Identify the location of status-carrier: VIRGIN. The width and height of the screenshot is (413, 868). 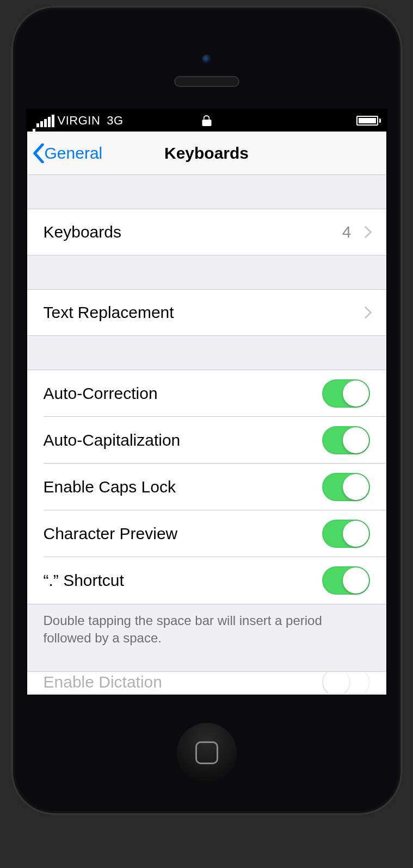
(79, 121).